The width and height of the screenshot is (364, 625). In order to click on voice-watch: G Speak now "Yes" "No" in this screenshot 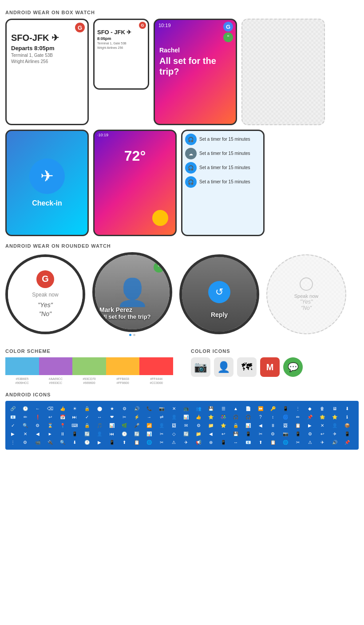, I will do `click(45, 294)`.